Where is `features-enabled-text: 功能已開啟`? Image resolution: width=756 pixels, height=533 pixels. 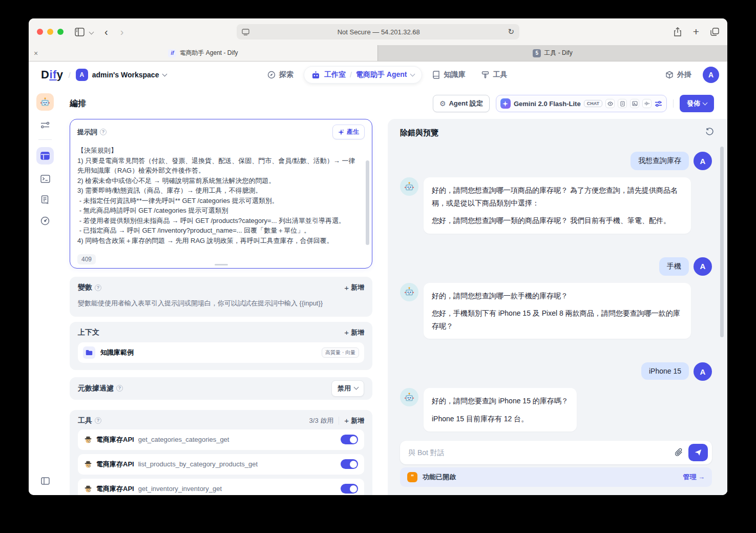
features-enabled-text: 功能已開啟 is located at coordinates (439, 477).